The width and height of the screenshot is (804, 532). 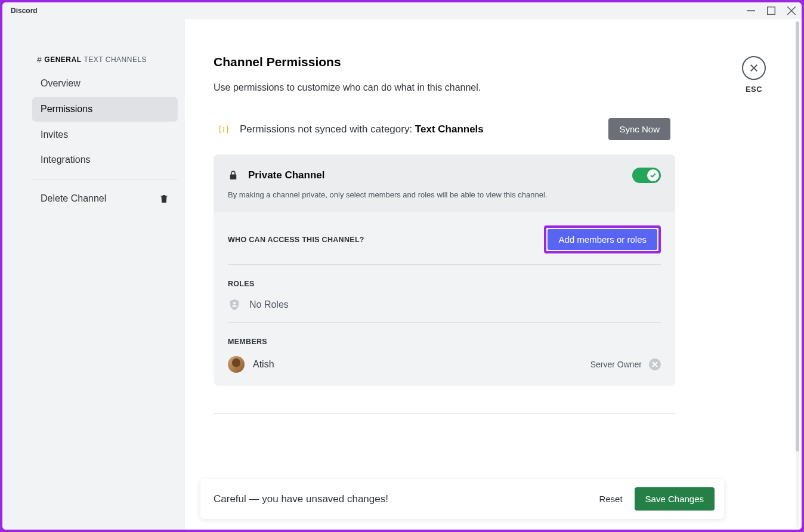 I want to click on check-icon, so click(x=653, y=175).